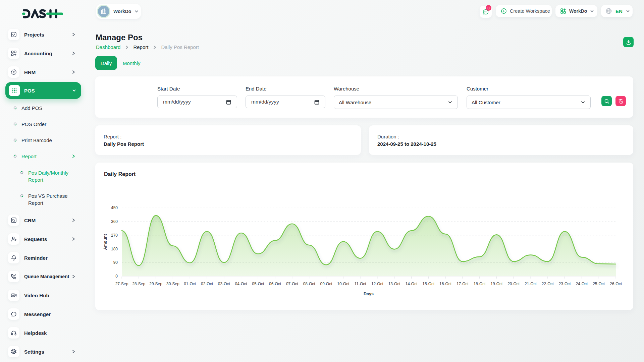 The height and width of the screenshot is (362, 644). I want to click on svg-text: 07-Oct, so click(292, 284).